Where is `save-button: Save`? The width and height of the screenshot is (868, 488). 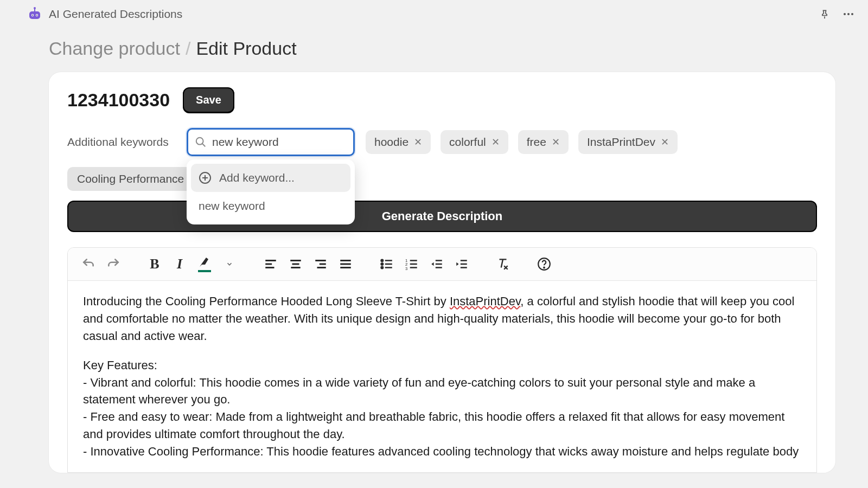
save-button: Save is located at coordinates (208, 100).